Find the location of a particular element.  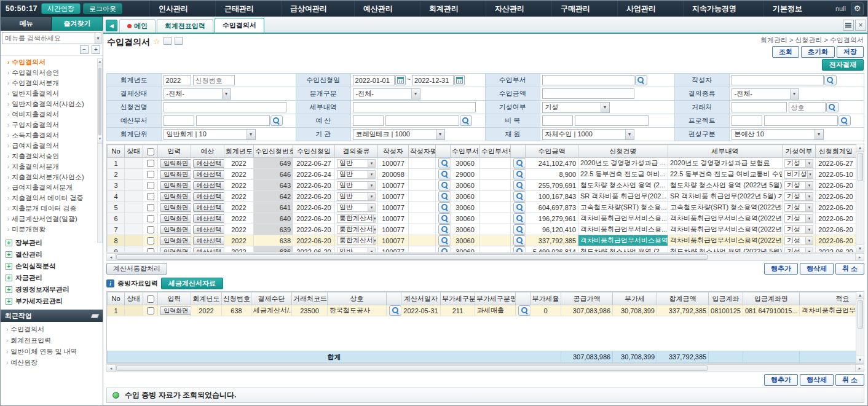

column-header-pay_method: 결제수단 is located at coordinates (272, 299).